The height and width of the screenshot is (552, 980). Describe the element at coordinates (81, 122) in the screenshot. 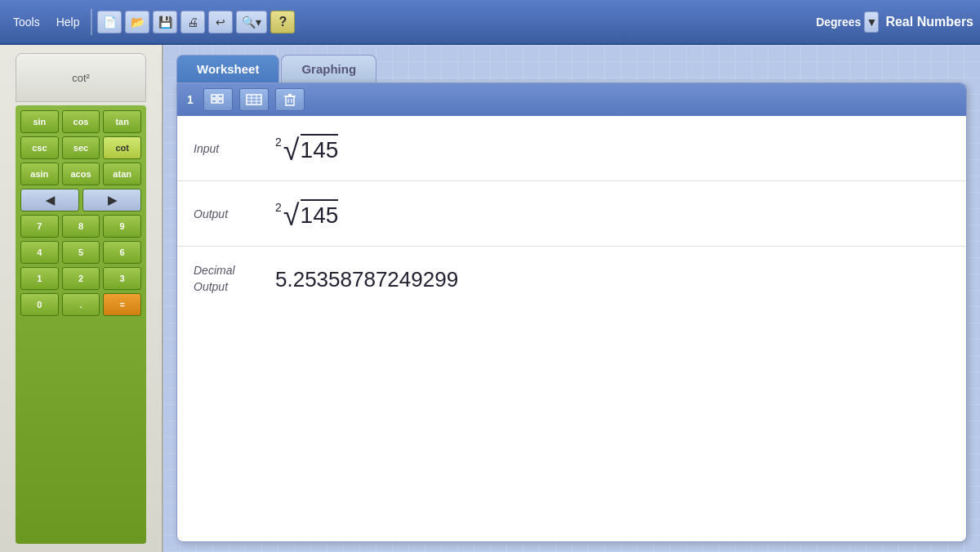

I see `calc-row-1: sin cos tan` at that location.